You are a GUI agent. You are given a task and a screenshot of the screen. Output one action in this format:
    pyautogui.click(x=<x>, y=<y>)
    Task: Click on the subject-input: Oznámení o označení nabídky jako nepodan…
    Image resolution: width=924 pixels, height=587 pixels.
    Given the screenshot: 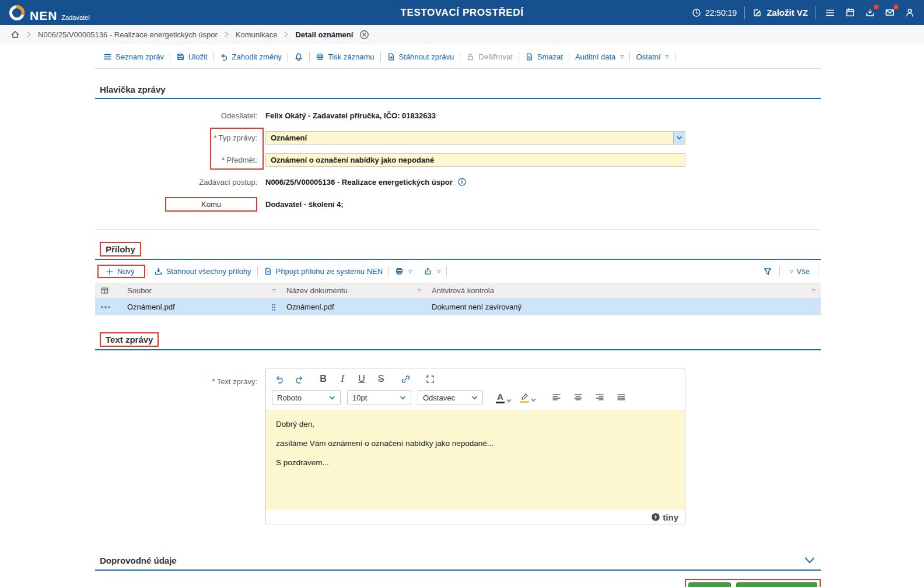 What is the action you would take?
    pyautogui.click(x=475, y=160)
    